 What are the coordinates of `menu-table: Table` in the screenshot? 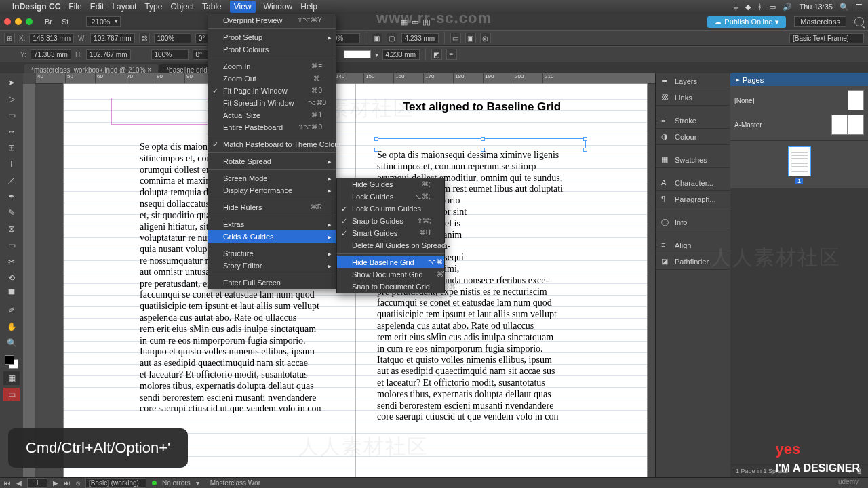 It's located at (212, 7).